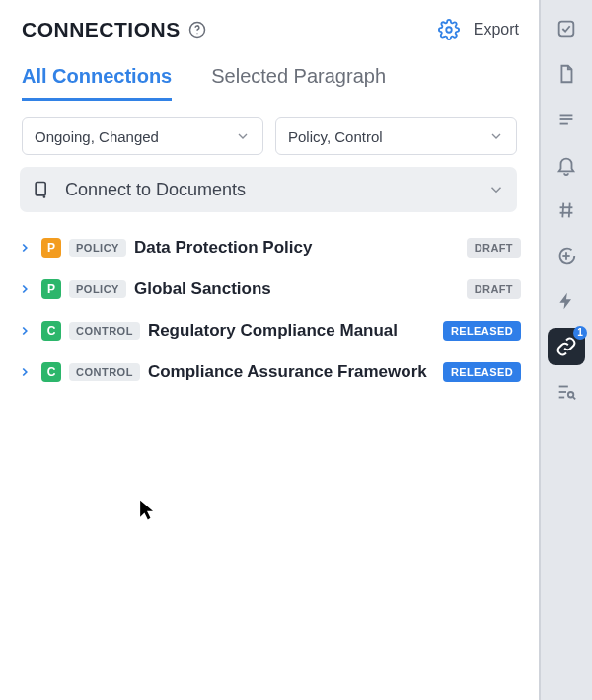  I want to click on document-title: Global Sanctions, so click(203, 289).